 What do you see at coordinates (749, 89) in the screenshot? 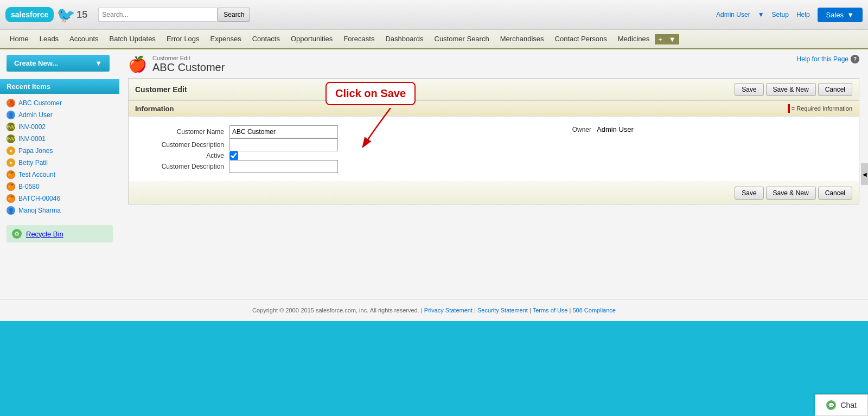
I see `top-save-button: Save` at bounding box center [749, 89].